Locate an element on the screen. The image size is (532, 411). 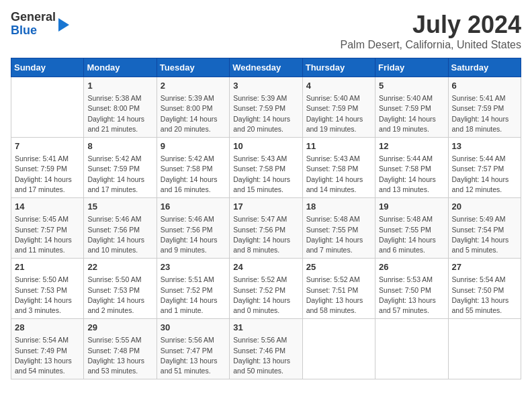
day-info: Sunrise: 5:41 AM Sunset: 7:59 PM Dayligh… is located at coordinates (485, 114).